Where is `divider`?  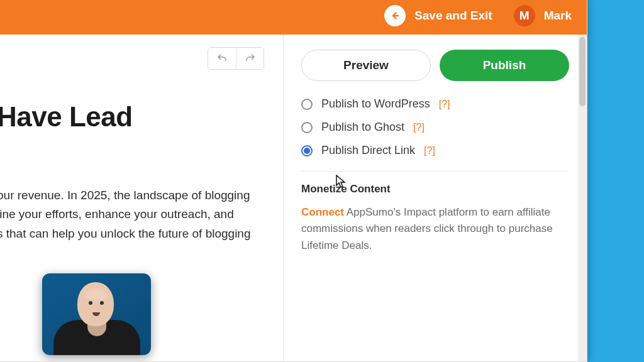 divider is located at coordinates (435, 171).